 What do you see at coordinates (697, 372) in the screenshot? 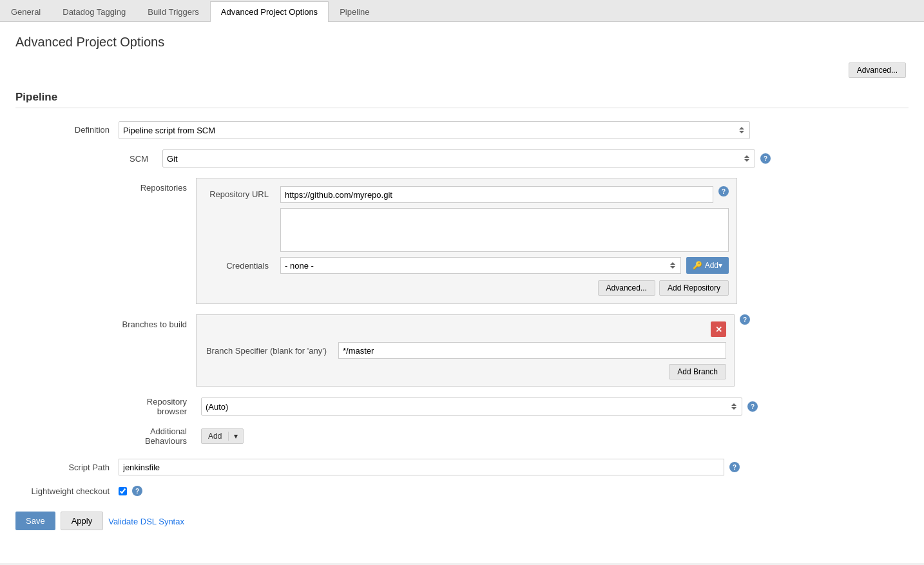
I see `add-branch-button: Add Branch` at bounding box center [697, 372].